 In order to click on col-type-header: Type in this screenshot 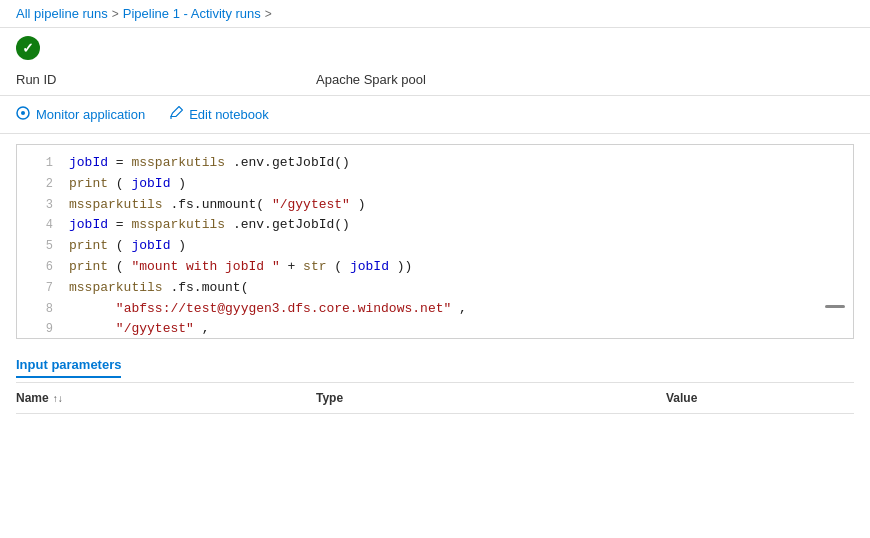, I will do `click(491, 398)`.